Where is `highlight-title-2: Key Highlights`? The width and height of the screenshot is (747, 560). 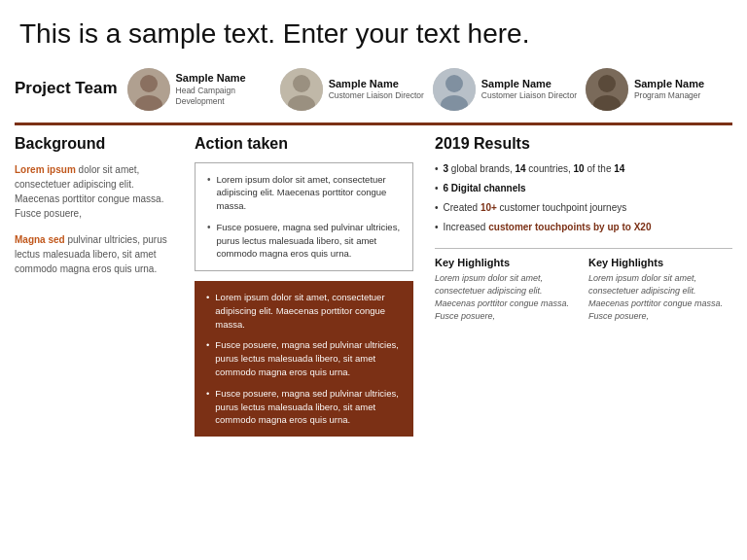 highlight-title-2: Key Highlights is located at coordinates (660, 262).